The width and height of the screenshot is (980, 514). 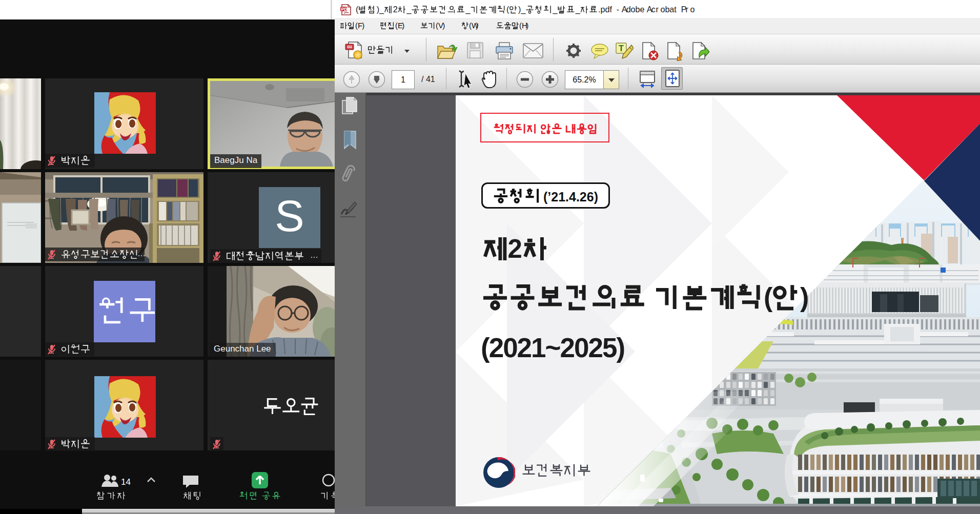 I want to click on svg-text: p, so click(x=603, y=9).